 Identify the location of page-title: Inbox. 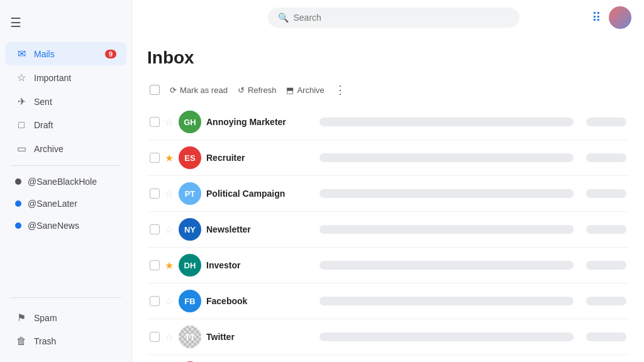
(388, 58).